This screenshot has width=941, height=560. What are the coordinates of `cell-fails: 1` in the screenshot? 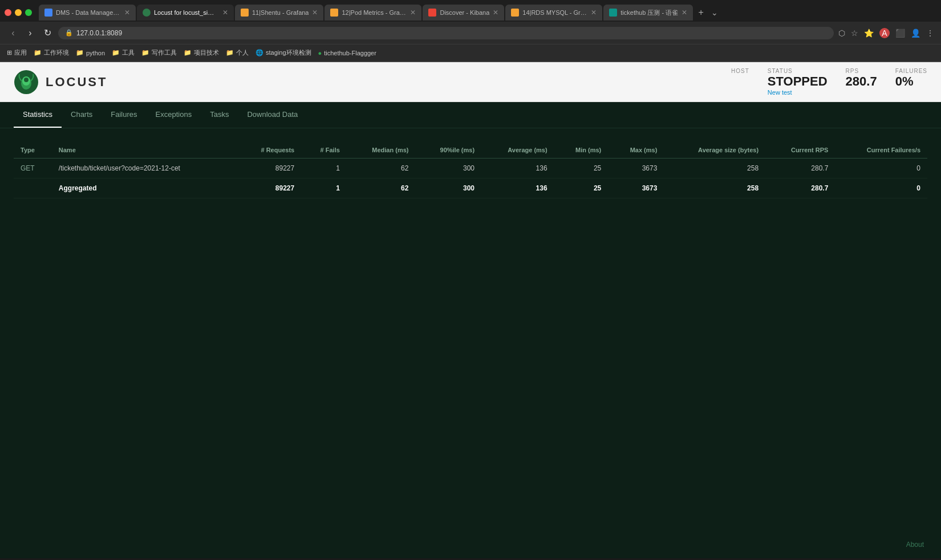 It's located at (324, 169).